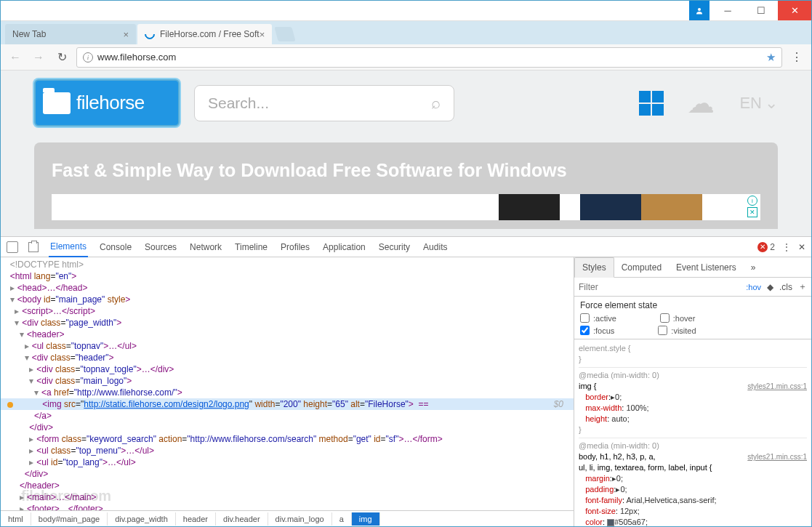 The height and width of the screenshot is (527, 812). Describe the element at coordinates (693, 318) in the screenshot. I see `force-state-panel: Force element state :active :hover :focu…` at that location.